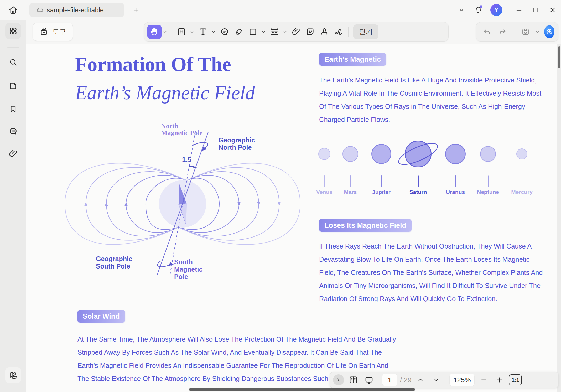 Image resolution: width=561 pixels, height=392 pixels. I want to click on titlebar-divider, so click(508, 10).